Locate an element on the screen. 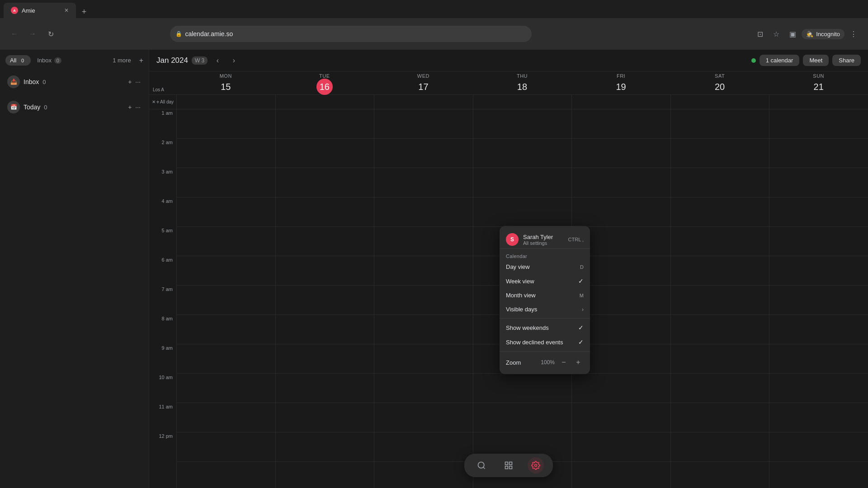 The image size is (868, 488). ctx-zoom-plus-button: + is located at coordinates (578, 362).